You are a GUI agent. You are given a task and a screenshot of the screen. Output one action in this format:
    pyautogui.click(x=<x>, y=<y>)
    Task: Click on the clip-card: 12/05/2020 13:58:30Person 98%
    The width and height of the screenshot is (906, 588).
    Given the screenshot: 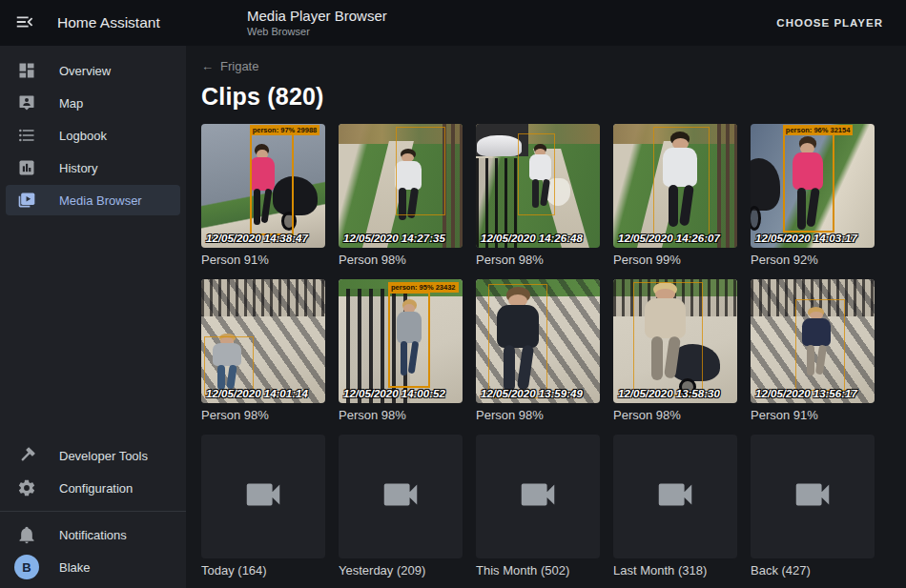 What is the action you would take?
    pyautogui.click(x=675, y=351)
    